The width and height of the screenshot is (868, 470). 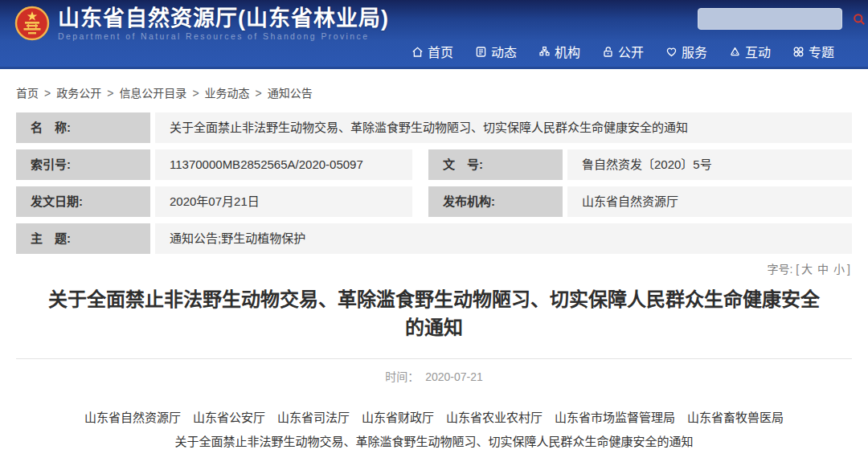 I want to click on search-box, so click(x=770, y=19).